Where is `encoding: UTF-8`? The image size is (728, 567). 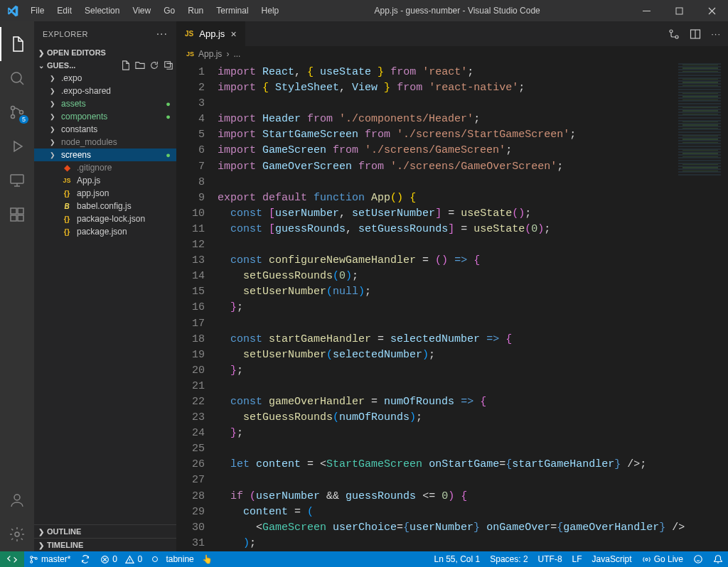
encoding: UTF-8 is located at coordinates (550, 559).